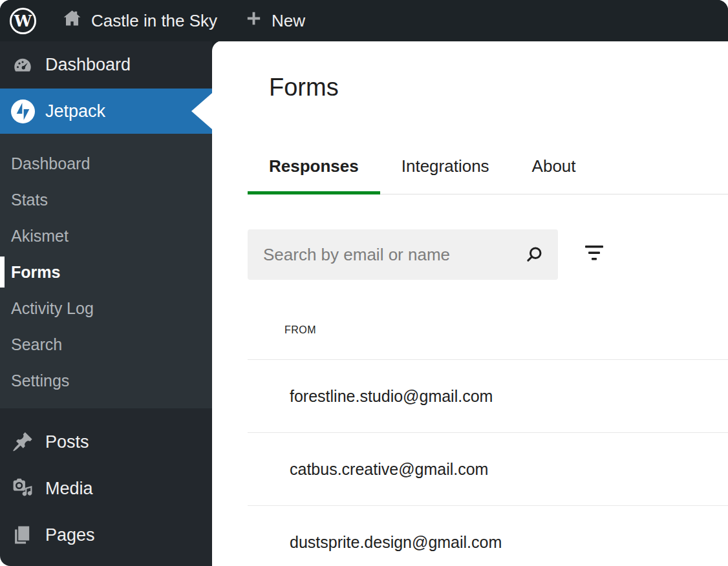 The height and width of the screenshot is (566, 728). What do you see at coordinates (487, 255) in the screenshot?
I see `responses-toolbar` at bounding box center [487, 255].